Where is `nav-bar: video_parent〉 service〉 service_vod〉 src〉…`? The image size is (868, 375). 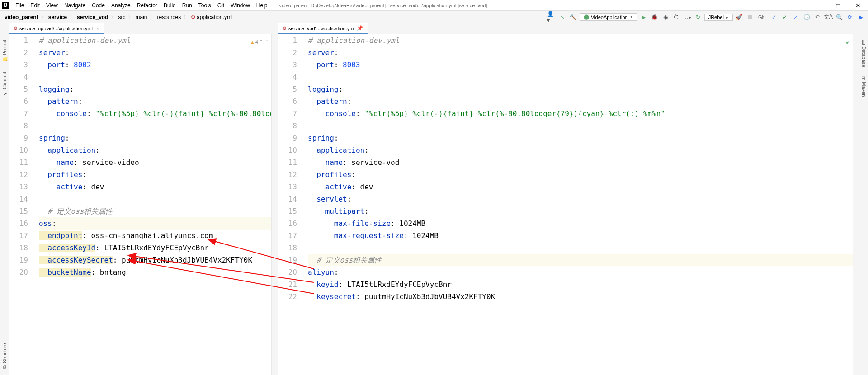 nav-bar: video_parent〉 service〉 service_vod〉 src〉… is located at coordinates (434, 17).